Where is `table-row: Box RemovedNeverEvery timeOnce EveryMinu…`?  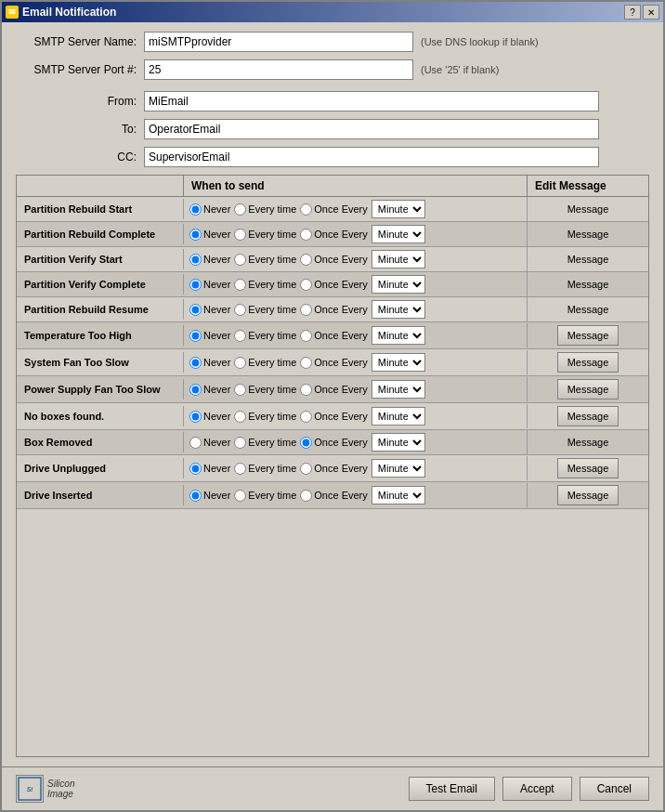
table-row: Box RemovedNeverEvery timeOnce EveryMinu… is located at coordinates (332, 442).